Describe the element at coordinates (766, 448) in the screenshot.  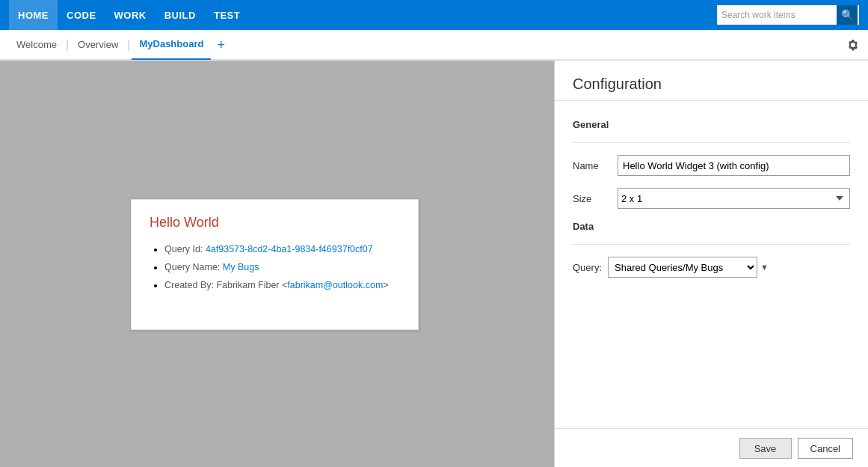
I see `save-button: Save` at that location.